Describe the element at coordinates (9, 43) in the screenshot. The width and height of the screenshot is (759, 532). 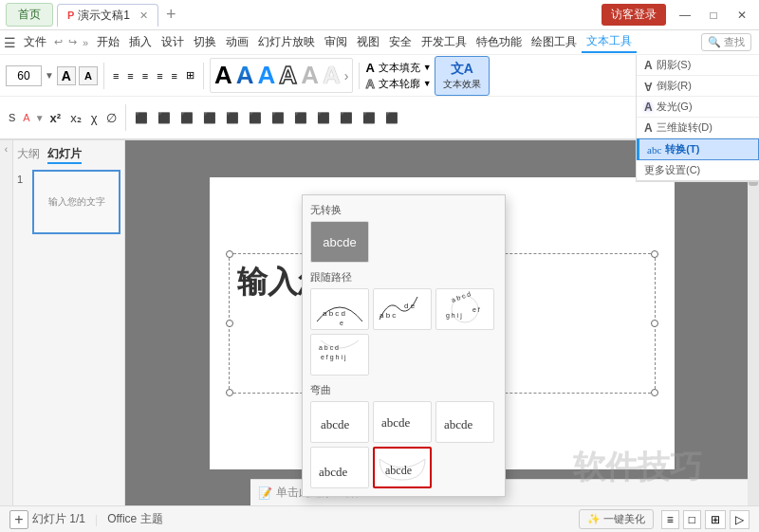
I see `menu-icon: ☰` at that location.